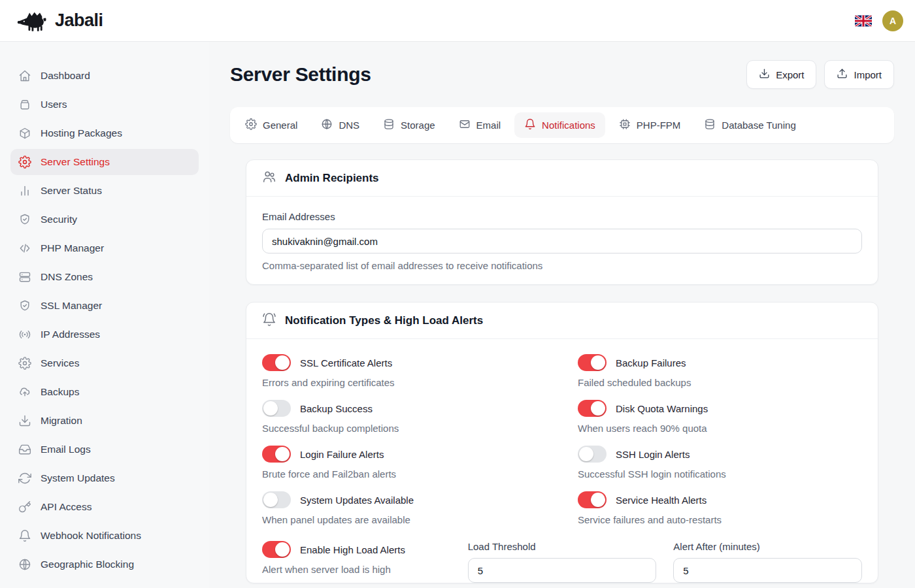  What do you see at coordinates (276, 363) in the screenshot?
I see `toggle-ssl-certificate-alerts` at bounding box center [276, 363].